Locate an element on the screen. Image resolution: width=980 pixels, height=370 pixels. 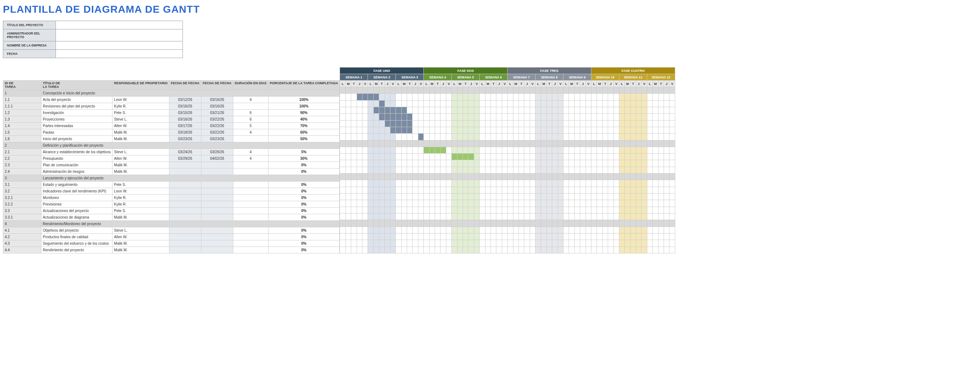
week-header: SEMANA 5 is located at coordinates (466, 78).